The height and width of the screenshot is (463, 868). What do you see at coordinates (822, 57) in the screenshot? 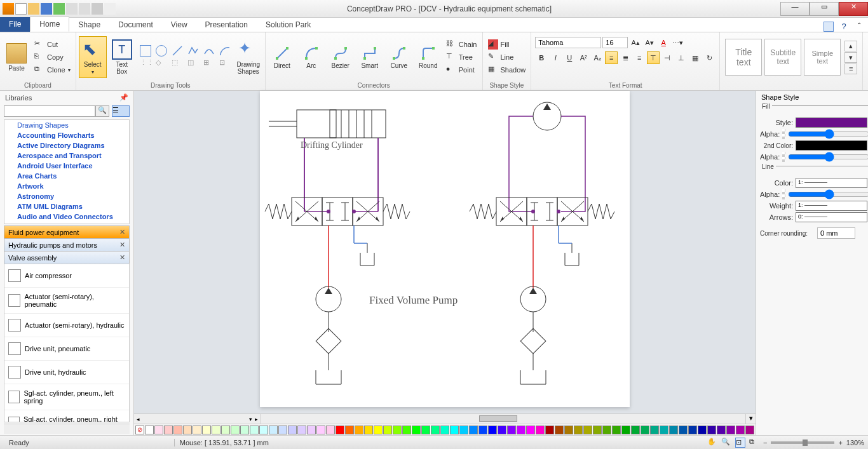
I see `style-simple-button: Simple text` at bounding box center [822, 57].